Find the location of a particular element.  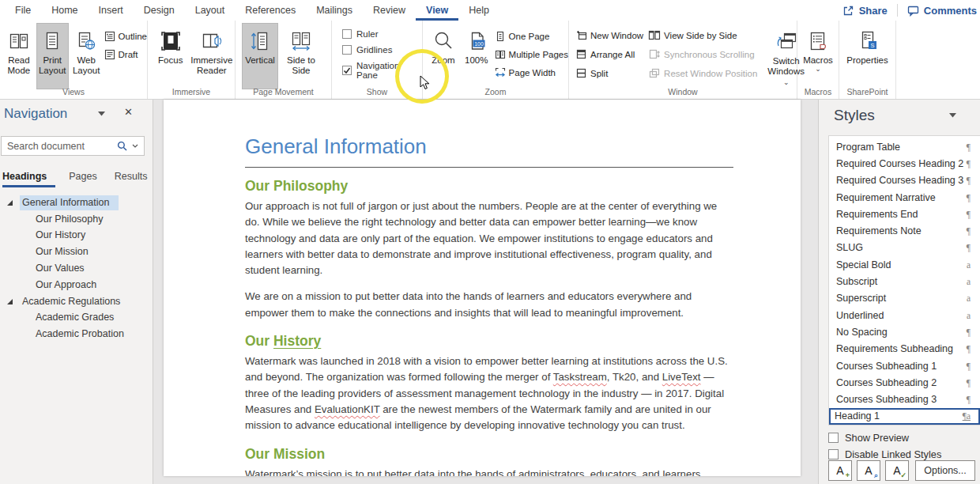

style-inspector-button: A⌕ is located at coordinates (869, 471).